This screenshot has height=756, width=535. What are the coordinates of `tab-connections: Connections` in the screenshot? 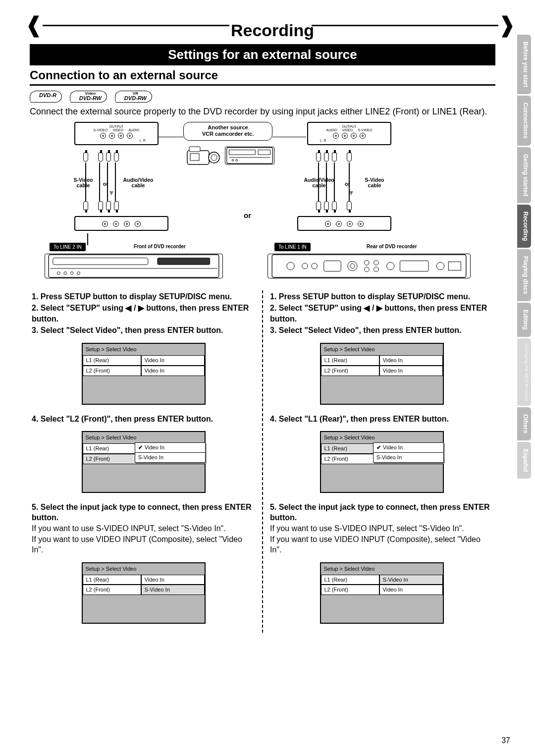 It's located at (524, 121).